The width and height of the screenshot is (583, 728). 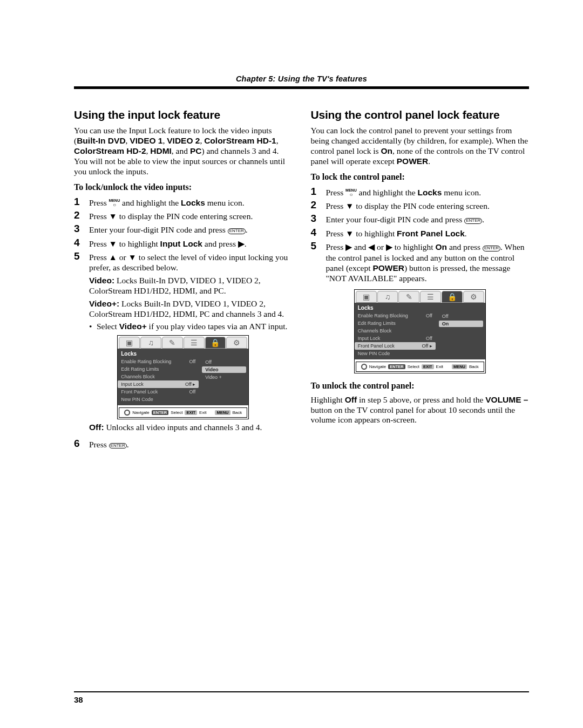 I want to click on osd-tab-picture-icon: ▣, so click(x=130, y=343).